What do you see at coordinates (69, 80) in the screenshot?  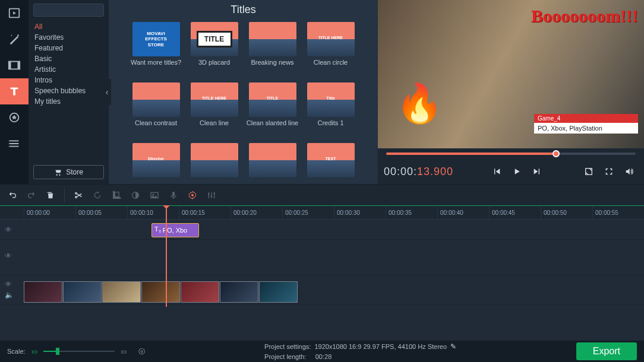 I see `category-intros: Intros` at bounding box center [69, 80].